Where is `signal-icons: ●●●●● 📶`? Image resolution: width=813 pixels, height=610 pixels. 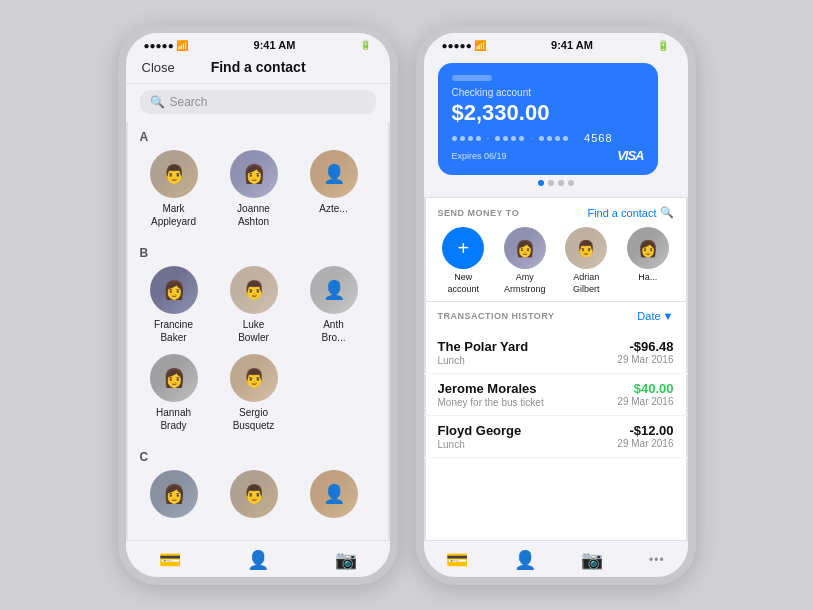 signal-icons: ●●●●● 📶 is located at coordinates (166, 46).